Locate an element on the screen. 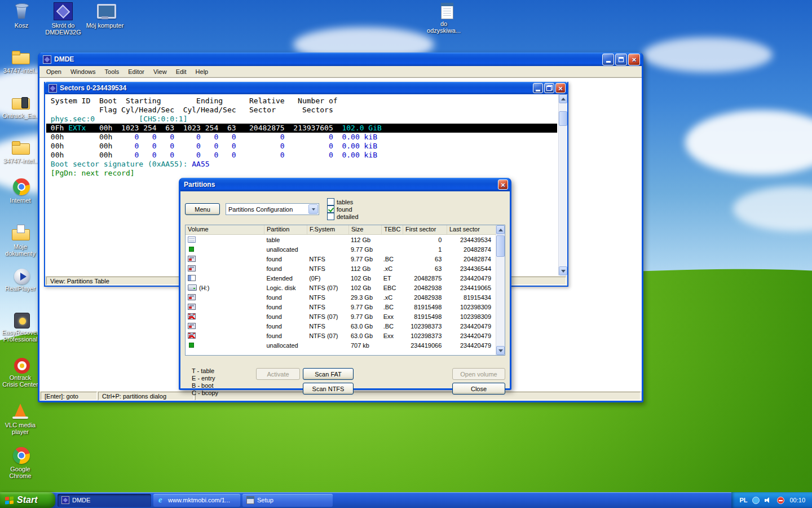 The height and width of the screenshot is (508, 812). desktop-icon-easyrecover-professional: EasyRecover Professional is located at coordinates (20, 327).